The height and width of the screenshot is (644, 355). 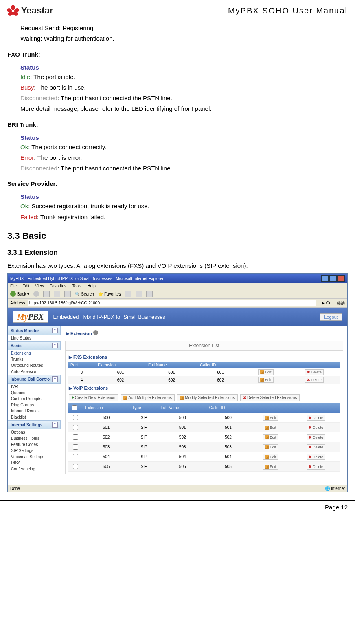 What do you see at coordinates (34, 393) in the screenshot?
I see `sidebar-item-queues: Queues` at bounding box center [34, 393].